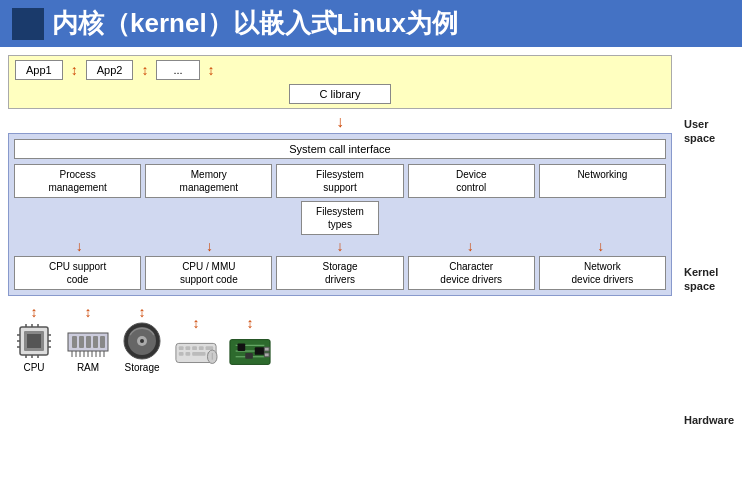 Image resolution: width=742 pixels, height=500 pixels. Describe the element at coordinates (74, 70) in the screenshot. I see `app1-arrow: ↕` at that location.